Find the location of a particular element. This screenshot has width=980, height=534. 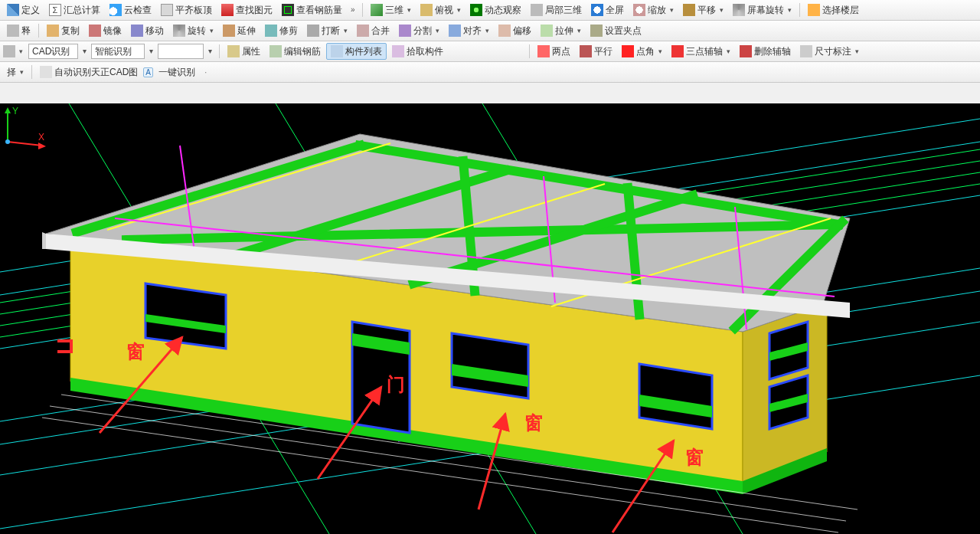

move-button: 移动 is located at coordinates (147, 31).